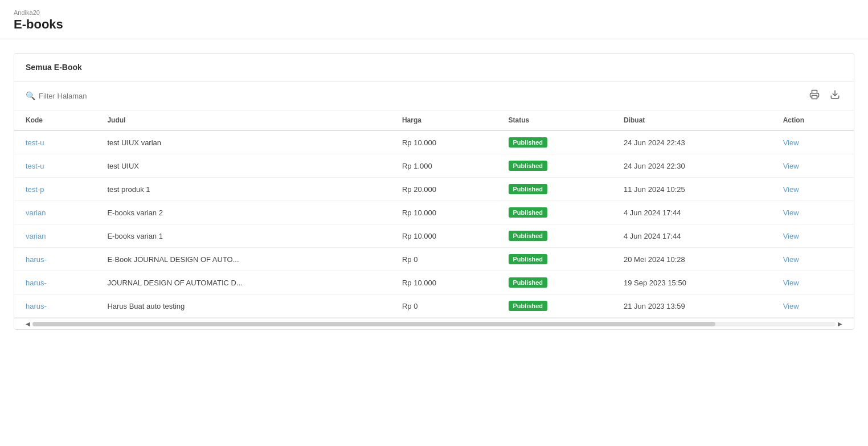  I want to click on scroll-track, so click(434, 324).